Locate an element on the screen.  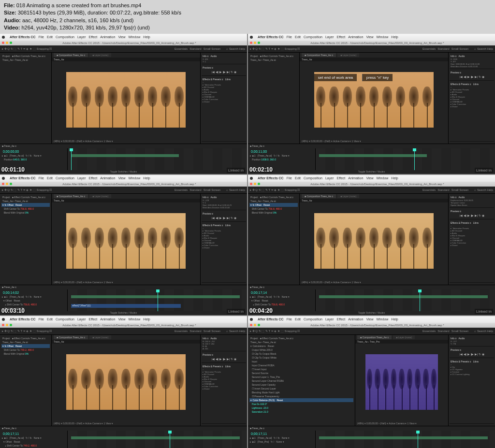
timecode: 0;00;00;00 is located at coordinates (34, 152).